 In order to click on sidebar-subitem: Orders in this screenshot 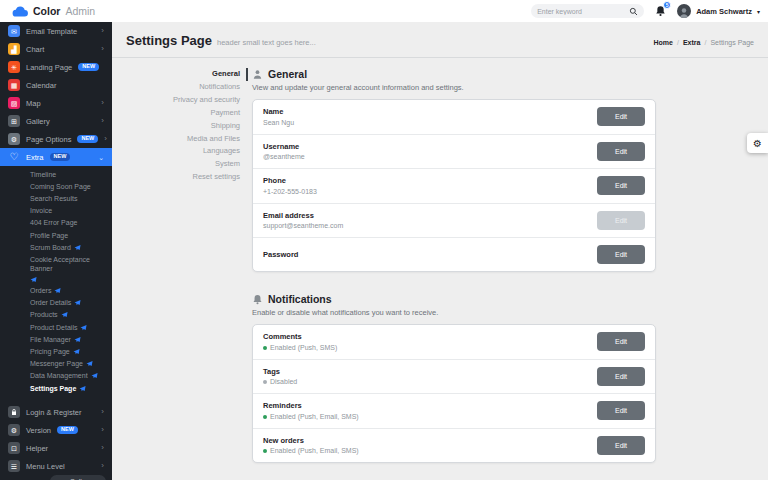, I will do `click(56, 291)`.